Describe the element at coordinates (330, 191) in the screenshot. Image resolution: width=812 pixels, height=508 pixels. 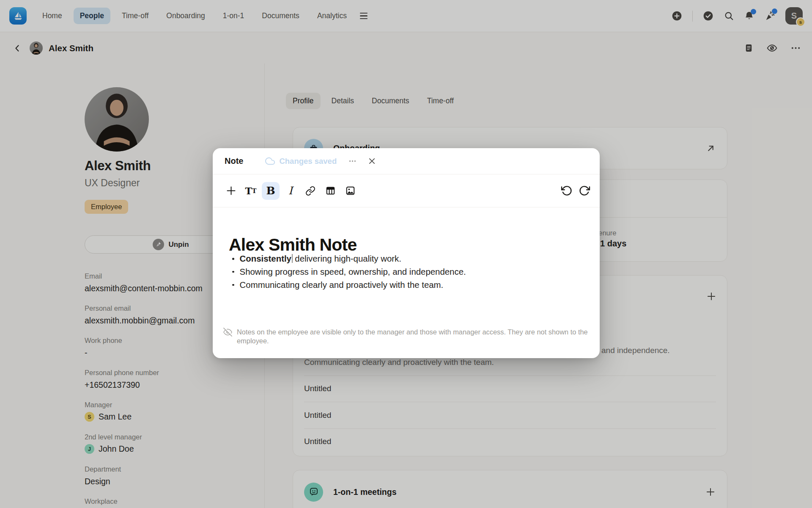
I see `table-button` at that location.